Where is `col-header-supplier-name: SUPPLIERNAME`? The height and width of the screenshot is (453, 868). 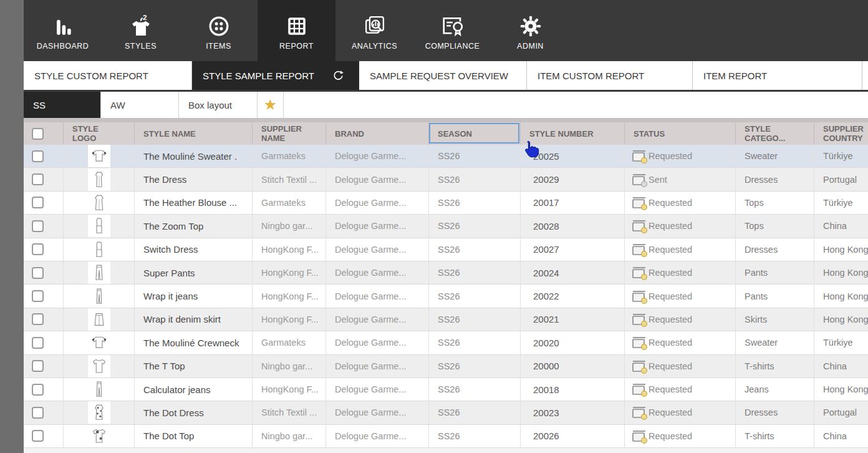 col-header-supplier-name: SUPPLIERNAME is located at coordinates (289, 134).